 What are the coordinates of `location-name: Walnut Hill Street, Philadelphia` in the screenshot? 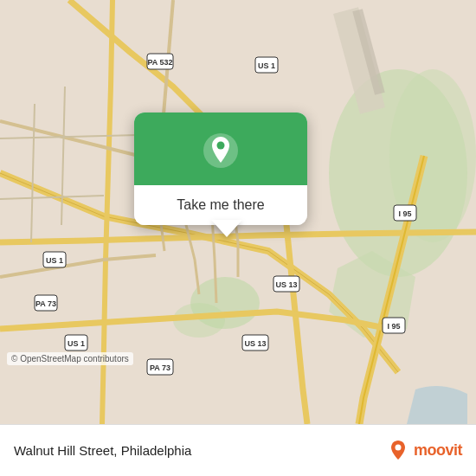 It's located at (102, 450).